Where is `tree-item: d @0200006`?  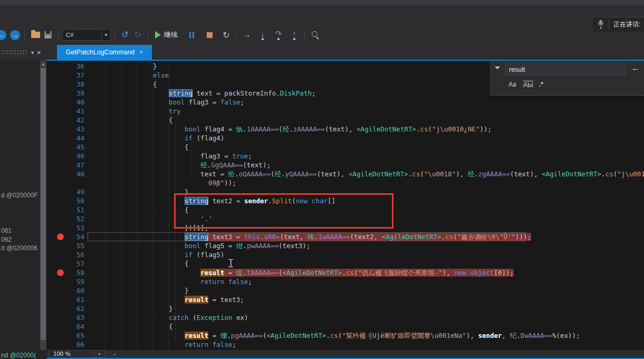
tree-item: d @0200006 is located at coordinates (19, 248).